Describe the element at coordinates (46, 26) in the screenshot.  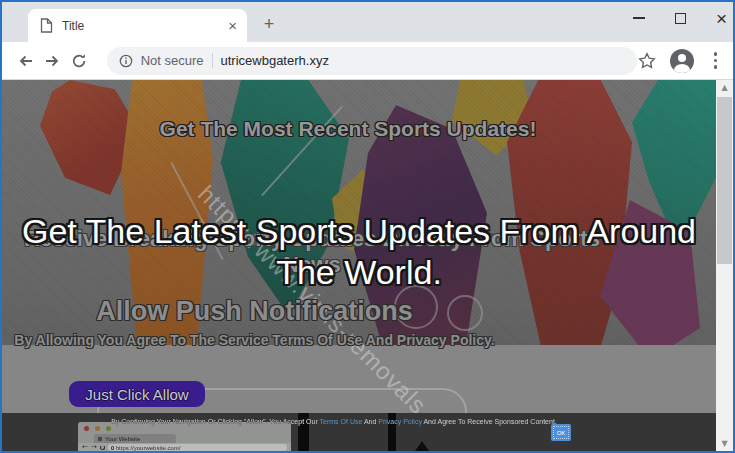
I see `page-favicon-icon` at that location.